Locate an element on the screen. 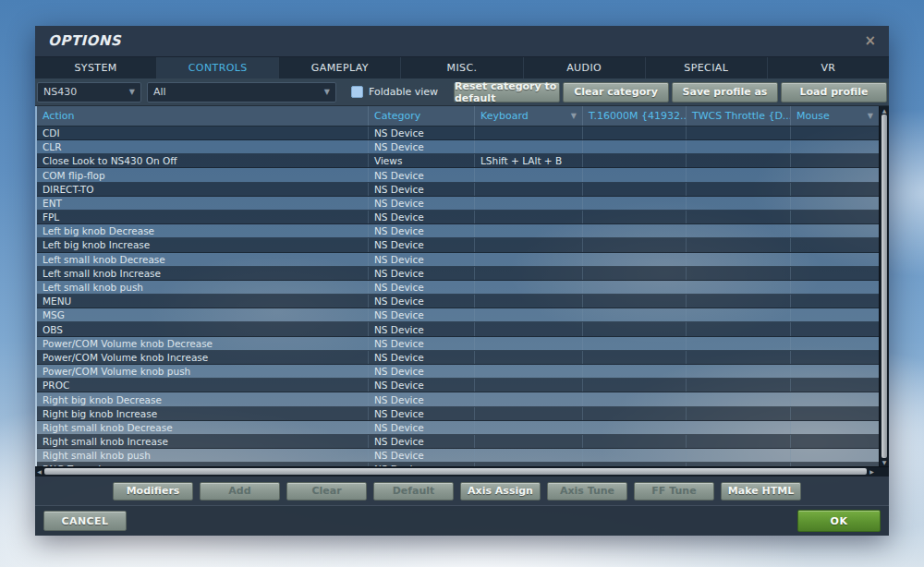  action-cell: Power/COM Volume knob Decrease is located at coordinates (202, 344).